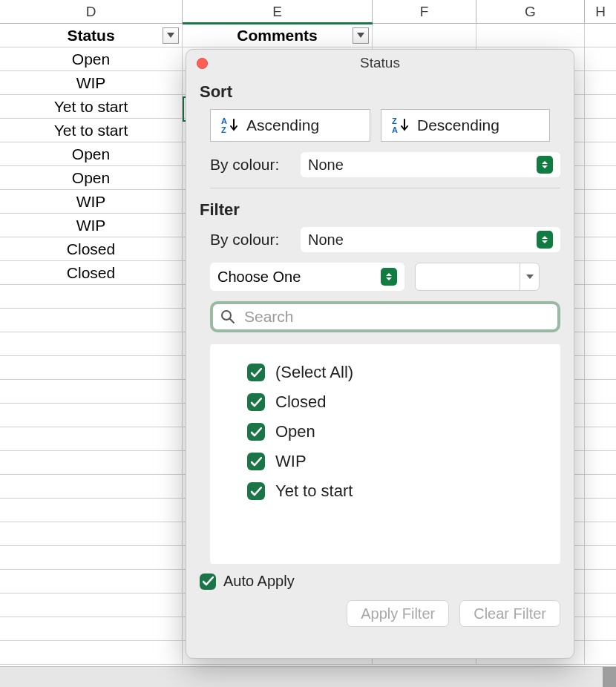 The image size is (616, 687). Describe the element at coordinates (290, 125) in the screenshot. I see `sort-ascending-button: AZ Ascending` at that location.